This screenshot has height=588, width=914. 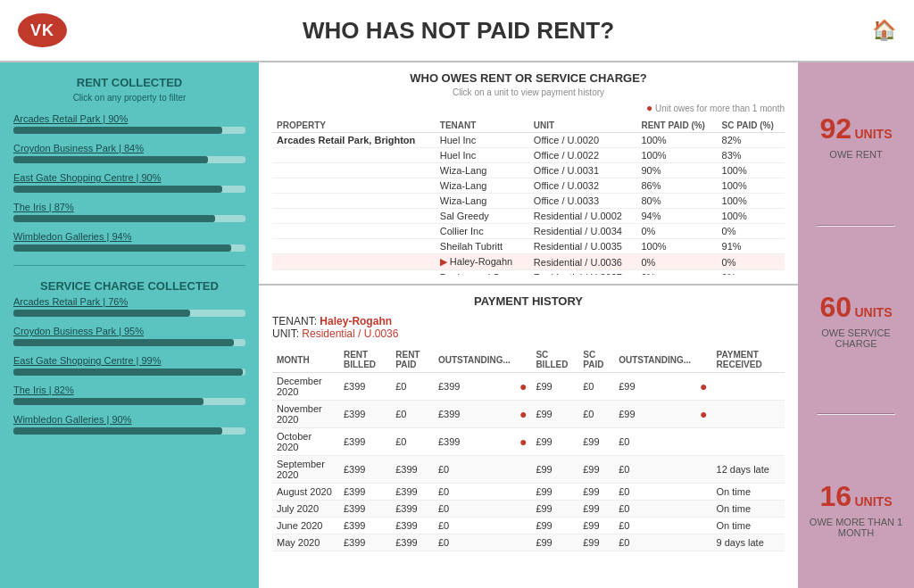 What do you see at coordinates (129, 335) in the screenshot?
I see `sc-item: Croydon Business Park | 95%` at bounding box center [129, 335].